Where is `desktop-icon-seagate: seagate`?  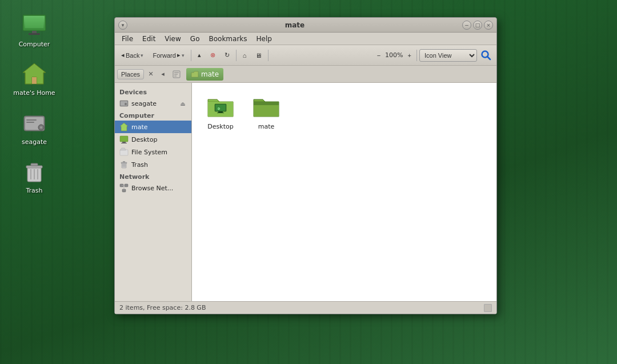 desktop-icon-seagate: seagate is located at coordinates (34, 128).